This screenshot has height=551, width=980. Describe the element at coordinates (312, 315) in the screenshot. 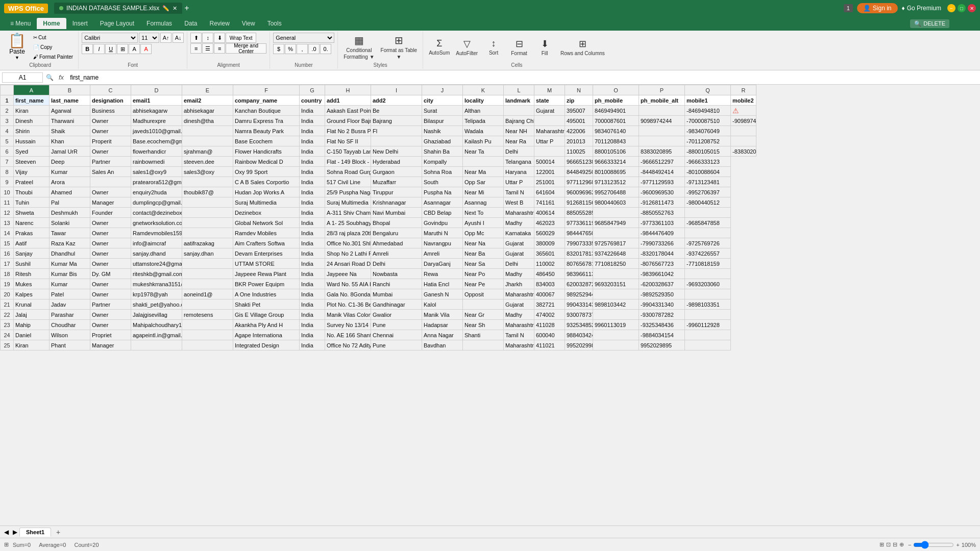

I see `cell-r22-c6: India` at that location.